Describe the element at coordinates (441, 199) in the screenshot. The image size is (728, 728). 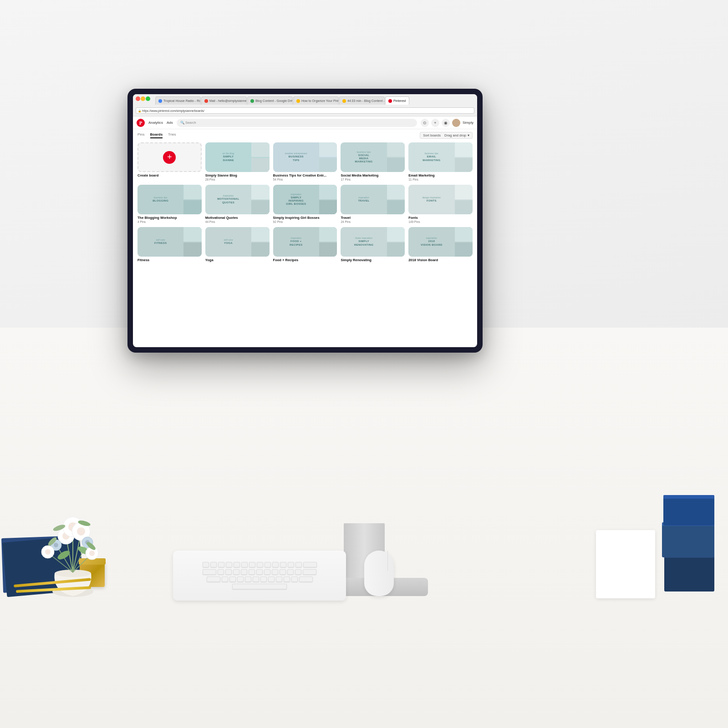
I see `board-thumb-fonts: design inspiration FONTS` at that location.